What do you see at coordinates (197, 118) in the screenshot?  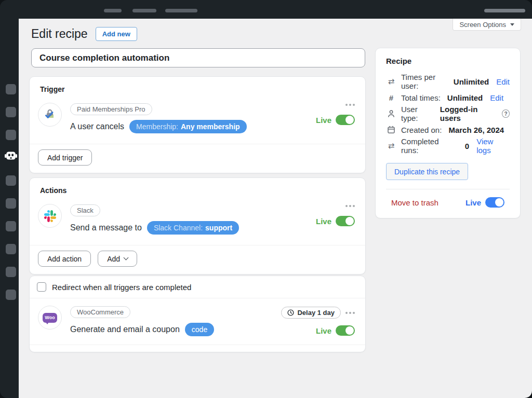 I see `trigger-item: Paid Memberships Pro A user cancels Memb…` at bounding box center [197, 118].